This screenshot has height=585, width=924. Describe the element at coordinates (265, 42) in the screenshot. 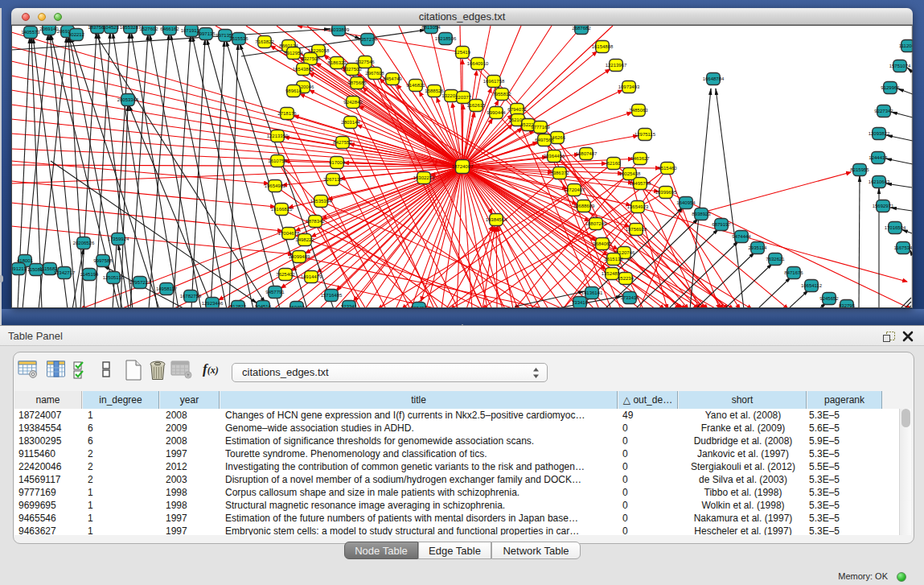

I see `svg-text: 7163822` at that location.